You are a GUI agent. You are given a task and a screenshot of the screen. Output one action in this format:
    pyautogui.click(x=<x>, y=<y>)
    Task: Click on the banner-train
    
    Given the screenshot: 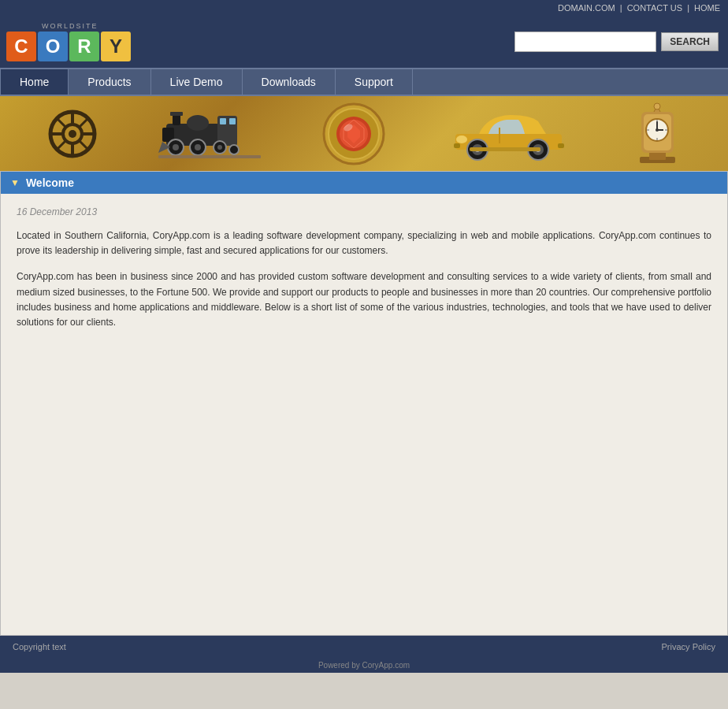 What is the action you would take?
    pyautogui.click(x=210, y=134)
    